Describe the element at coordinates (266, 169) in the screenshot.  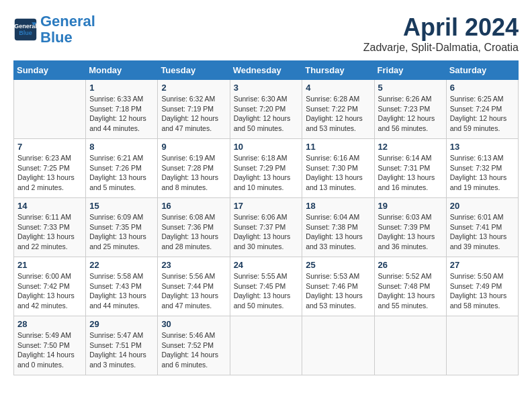
I see `week-row-2: 7Sunrise: 6:23 AMSunset: 7:25 PMDaylight…` at that location.